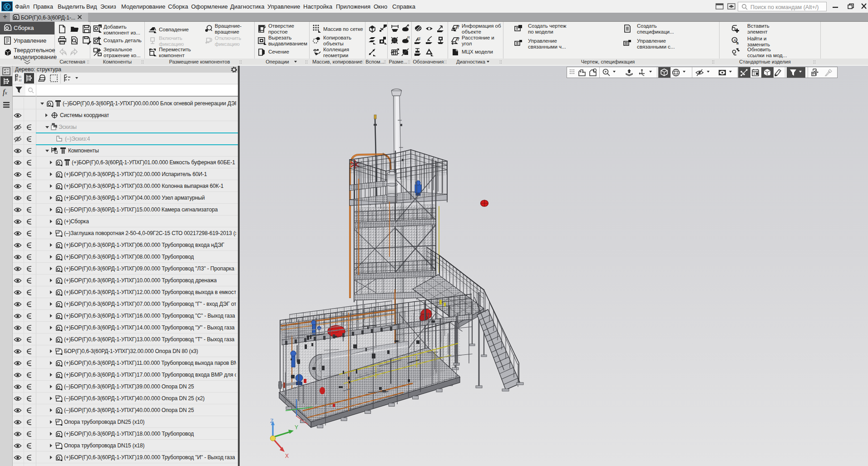 This screenshot has height=466, width=868. What do you see at coordinates (271, 421) in the screenshot?
I see `svg-text: Z` at bounding box center [271, 421].